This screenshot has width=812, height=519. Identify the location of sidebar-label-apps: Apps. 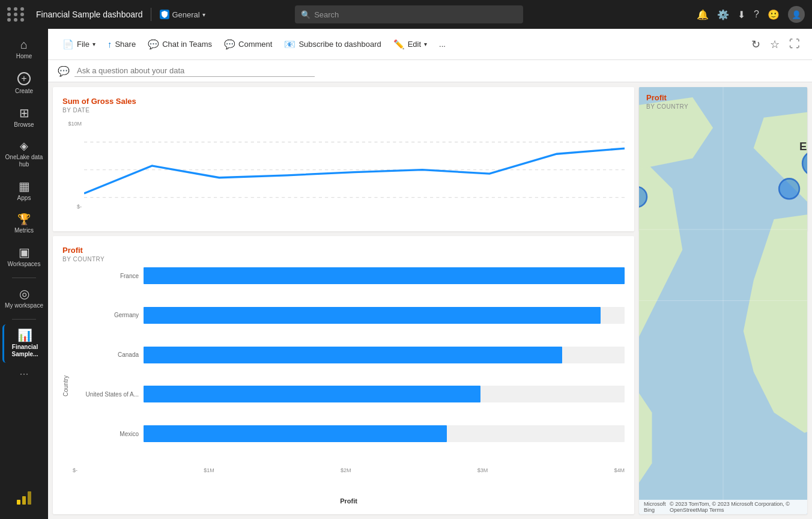
(24, 198).